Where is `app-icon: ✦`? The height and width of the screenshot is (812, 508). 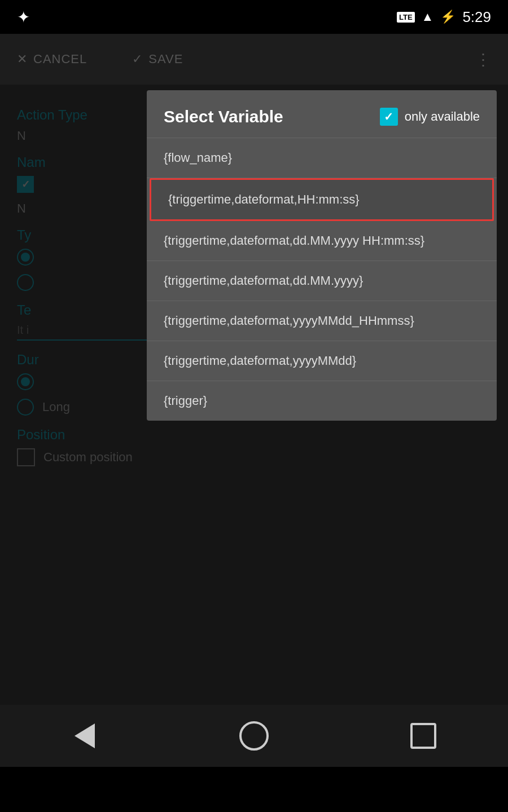
app-icon: ✦ is located at coordinates (24, 17).